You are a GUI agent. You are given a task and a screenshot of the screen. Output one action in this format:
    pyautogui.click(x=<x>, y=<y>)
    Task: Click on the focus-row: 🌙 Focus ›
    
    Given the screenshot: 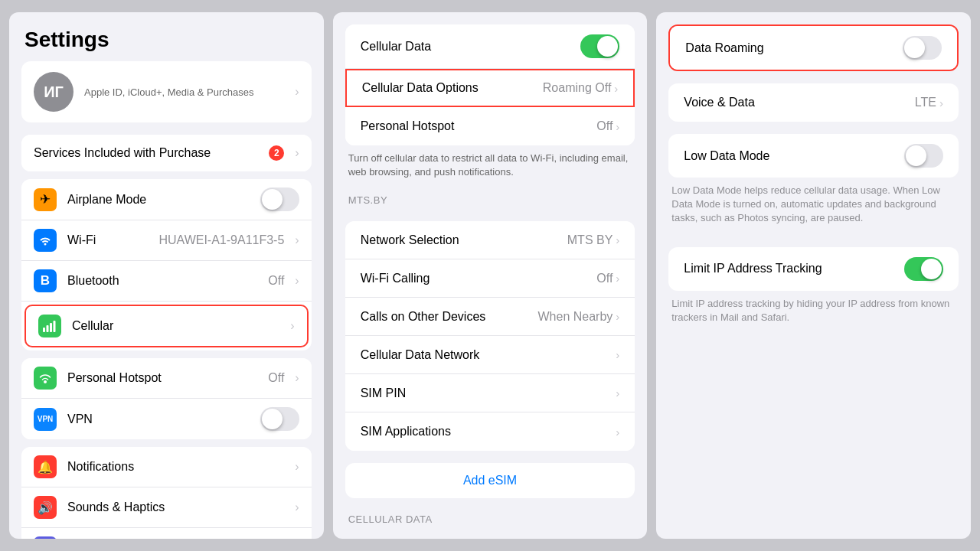 What is the action you would take?
    pyautogui.click(x=167, y=533)
    